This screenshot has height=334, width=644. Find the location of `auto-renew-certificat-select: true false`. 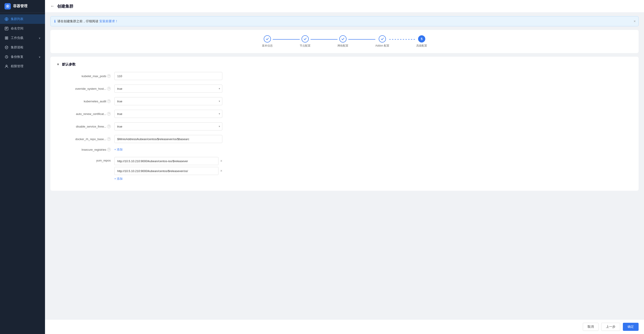

auto-renew-certificat-select: true false is located at coordinates (168, 114).